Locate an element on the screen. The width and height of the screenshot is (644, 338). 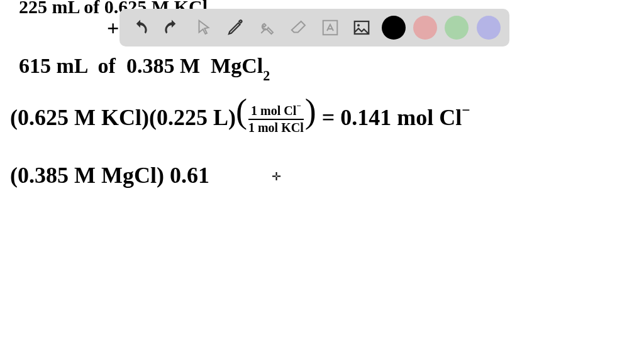
pen-button is located at coordinates (235, 28).